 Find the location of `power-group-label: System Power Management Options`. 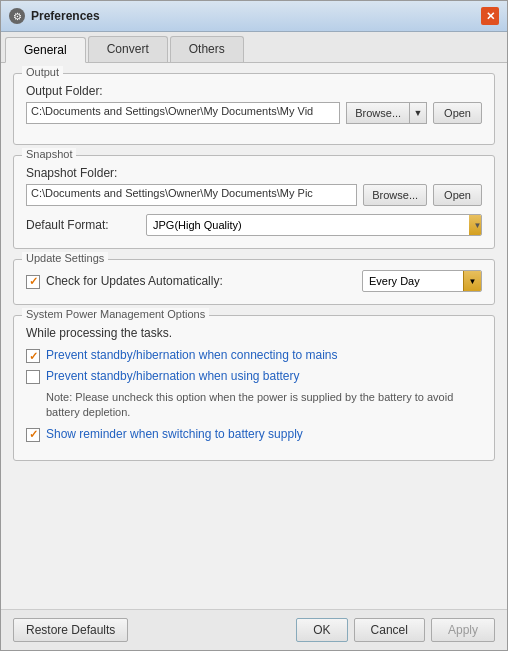

power-group-label: System Power Management Options is located at coordinates (116, 314).